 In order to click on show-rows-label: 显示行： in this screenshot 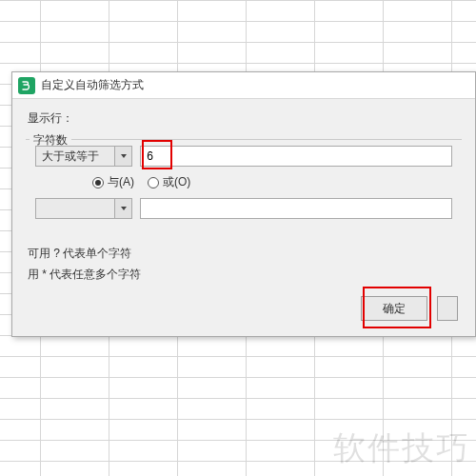, I will do `click(245, 118)`.